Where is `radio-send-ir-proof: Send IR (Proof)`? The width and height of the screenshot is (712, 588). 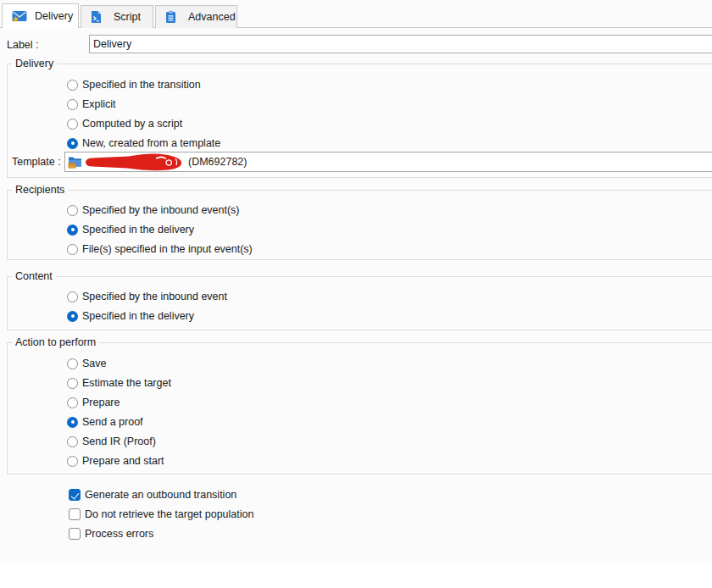
radio-send-ir-proof: Send IR (Proof) is located at coordinates (112, 441).